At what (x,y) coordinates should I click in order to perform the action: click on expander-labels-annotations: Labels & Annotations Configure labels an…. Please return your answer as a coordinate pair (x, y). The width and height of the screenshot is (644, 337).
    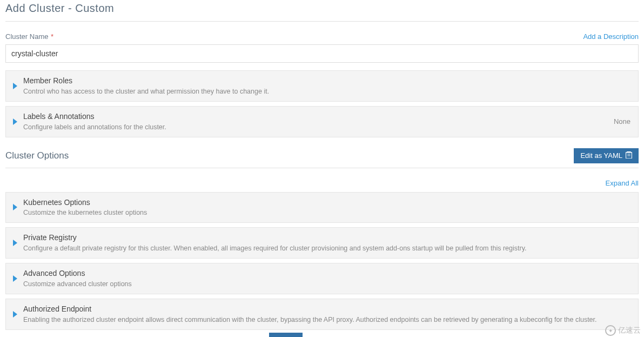
    Looking at the image, I should click on (322, 122).